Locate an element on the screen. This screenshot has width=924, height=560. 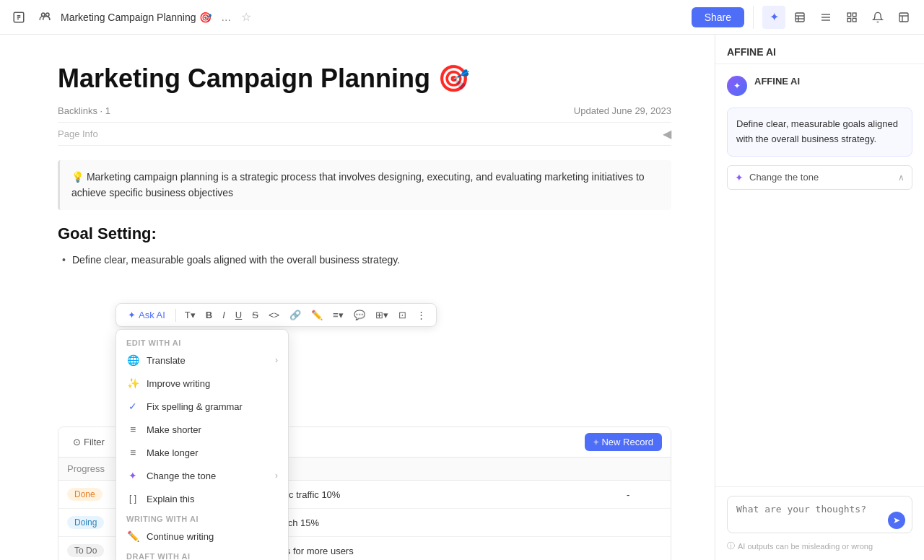
done-badge: Done is located at coordinates (85, 494).